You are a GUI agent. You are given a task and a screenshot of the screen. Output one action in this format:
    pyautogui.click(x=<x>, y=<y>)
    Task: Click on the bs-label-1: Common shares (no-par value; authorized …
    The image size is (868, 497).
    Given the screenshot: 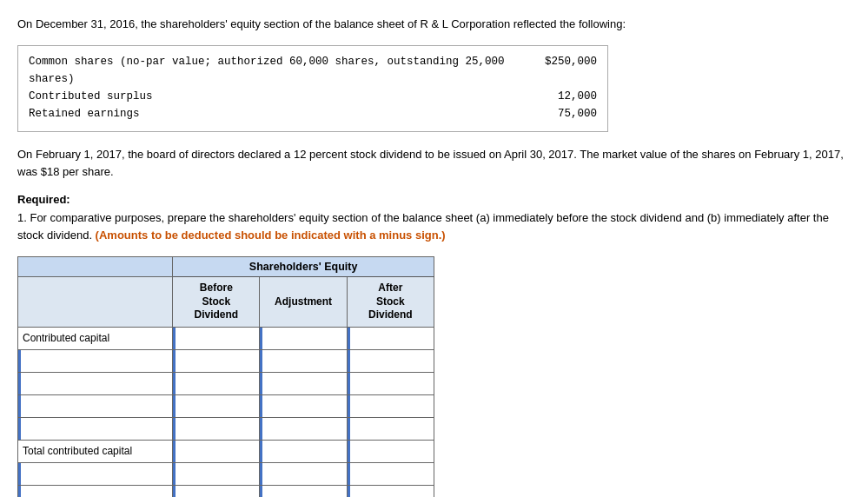 What is the action you would take?
    pyautogui.click(x=287, y=70)
    